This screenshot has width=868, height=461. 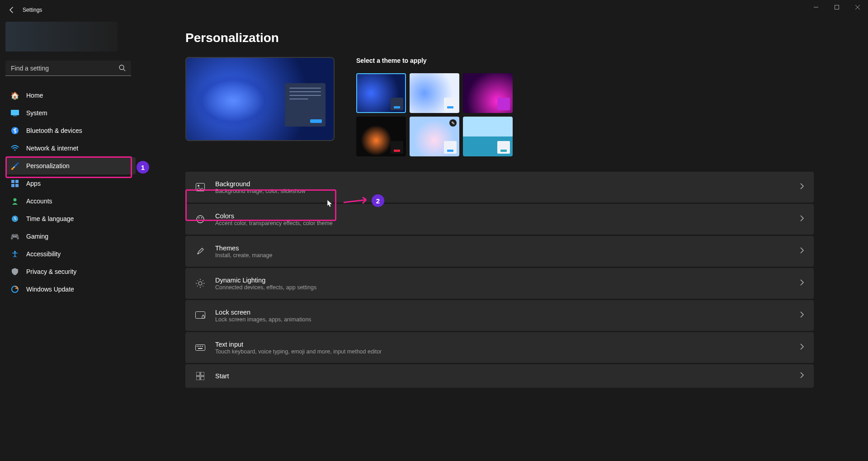 What do you see at coordinates (71, 148) in the screenshot?
I see `sidebar-item-network: Network & internet` at bounding box center [71, 148].